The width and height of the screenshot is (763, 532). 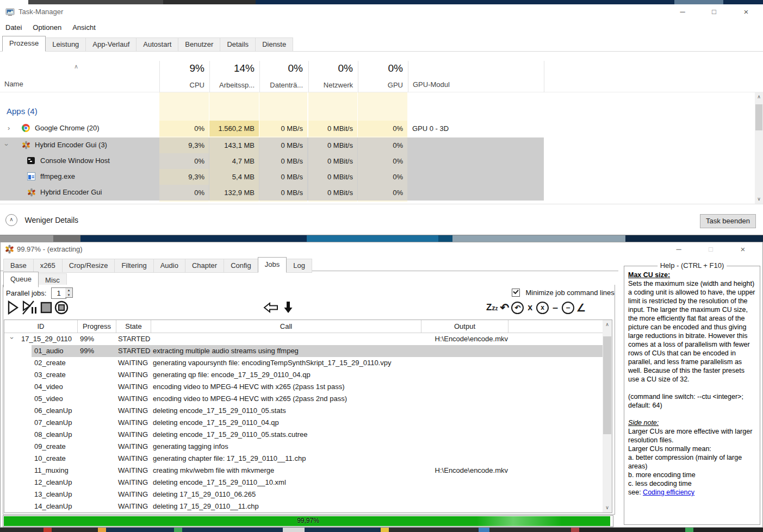 I want to click on job-row-05_video: 05_videoWAITINGencoding video to MPEG-4 …, so click(x=303, y=399).